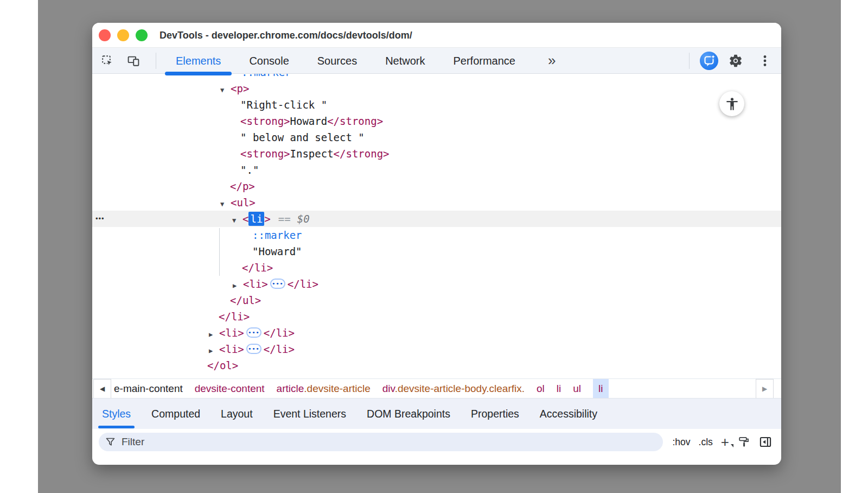 The height and width of the screenshot is (493, 868). What do you see at coordinates (269, 61) in the screenshot?
I see `tab-console: Console` at bounding box center [269, 61].